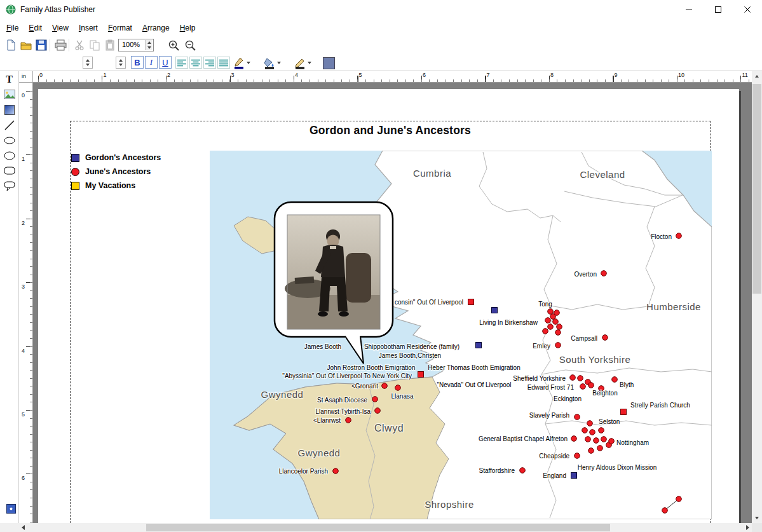 The width and height of the screenshot is (762, 532). Describe the element at coordinates (624, 412) in the screenshot. I see `june-event-marker` at that location.